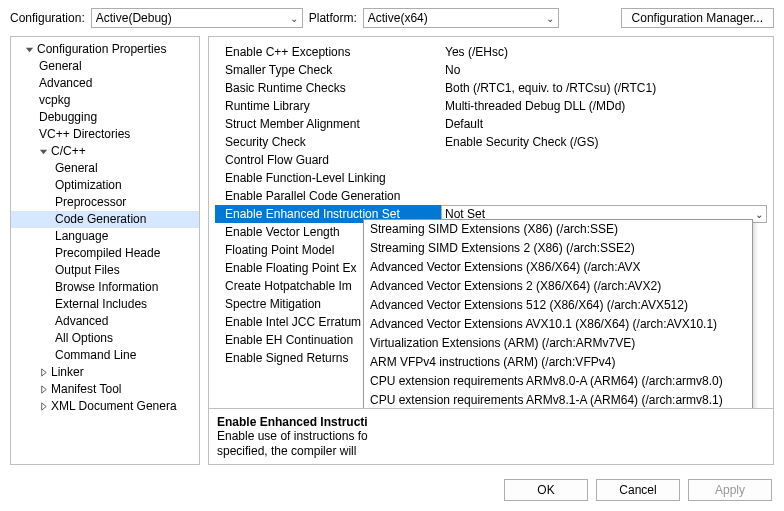  Describe the element at coordinates (105, 186) in the screenshot. I see `tree-item-cc-optimization: Optimization` at that location.